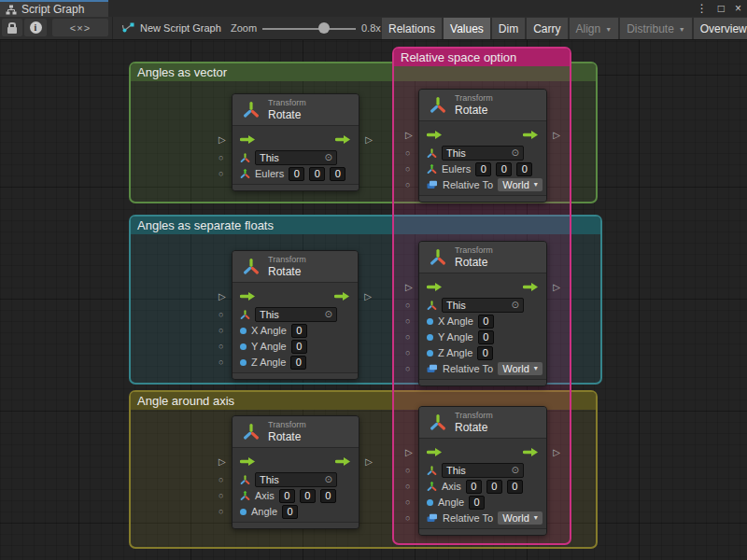  I want to click on overview-button: Overview, so click(721, 28).